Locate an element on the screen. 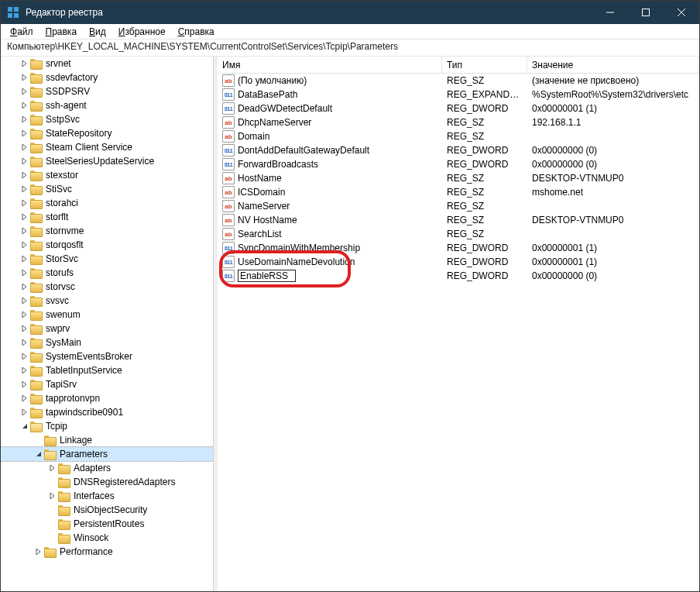  tree-item: SteelSeriesUpdateService is located at coordinates (107, 161).